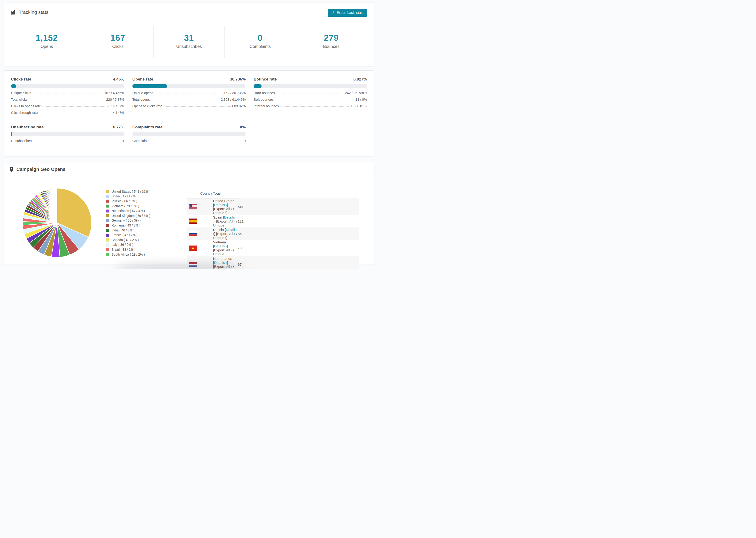 This screenshot has width=756, height=538. Describe the element at coordinates (331, 46) in the screenshot. I see `stat-label: Bounces` at that location.